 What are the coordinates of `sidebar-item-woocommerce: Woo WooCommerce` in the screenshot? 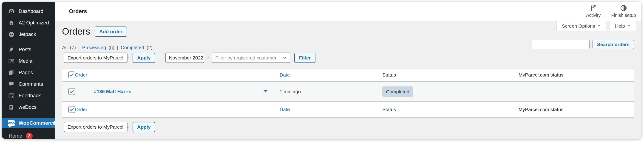 It's located at (28, 123).